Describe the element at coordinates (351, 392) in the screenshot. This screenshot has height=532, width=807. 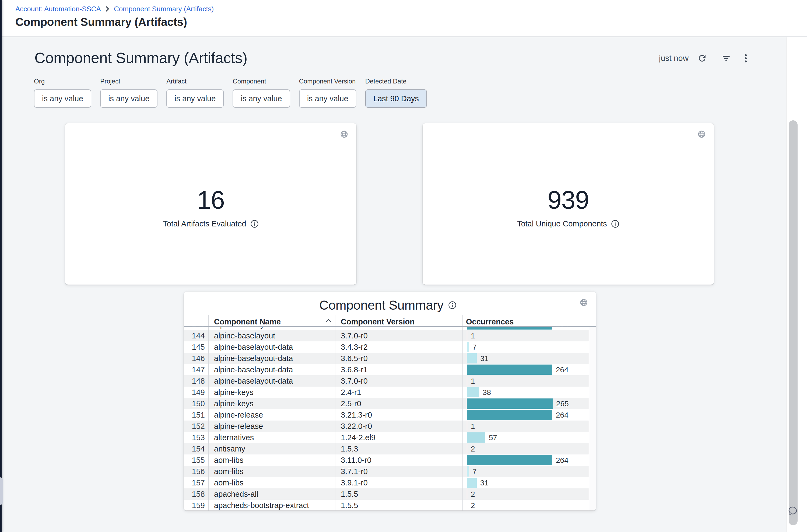
I see `cell-component-version: 2.4-r1` at that location.